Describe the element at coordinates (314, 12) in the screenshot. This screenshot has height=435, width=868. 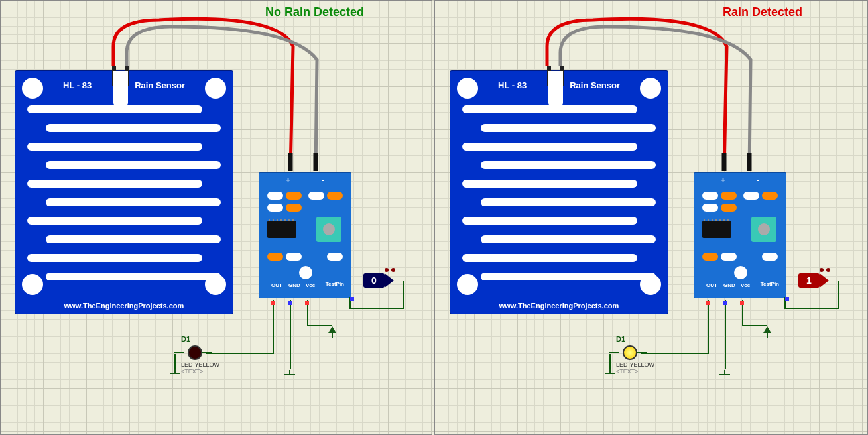
I see `status-label-left: No Rain Detected` at that location.